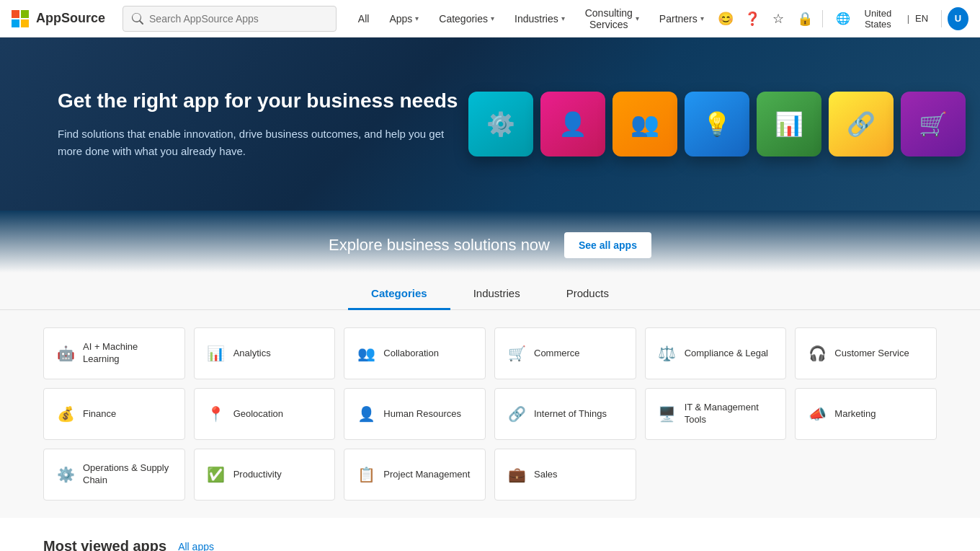  What do you see at coordinates (411, 353) in the screenshot?
I see `category-label: Collaboration` at bounding box center [411, 353].